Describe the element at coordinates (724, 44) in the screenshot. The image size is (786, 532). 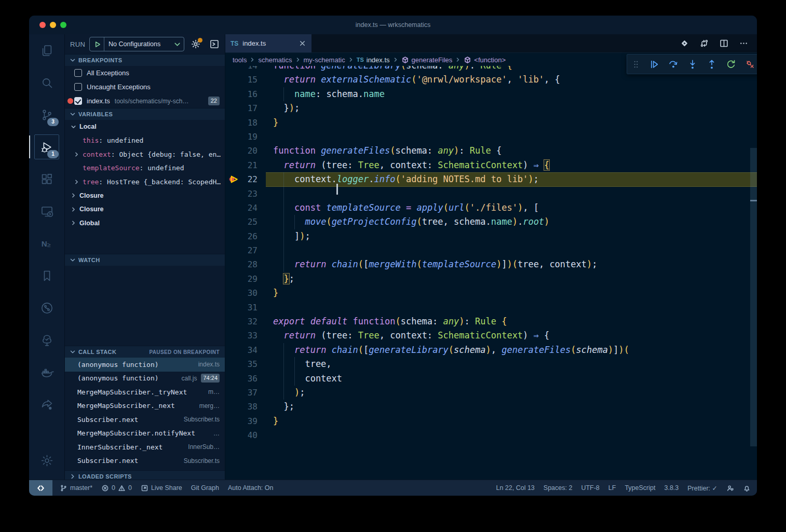
I see `split-editor-button` at that location.